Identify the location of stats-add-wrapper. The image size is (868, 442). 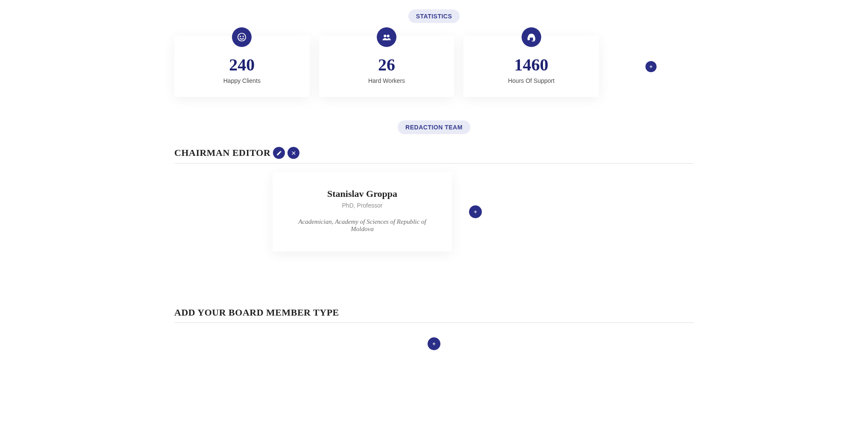
(651, 67).